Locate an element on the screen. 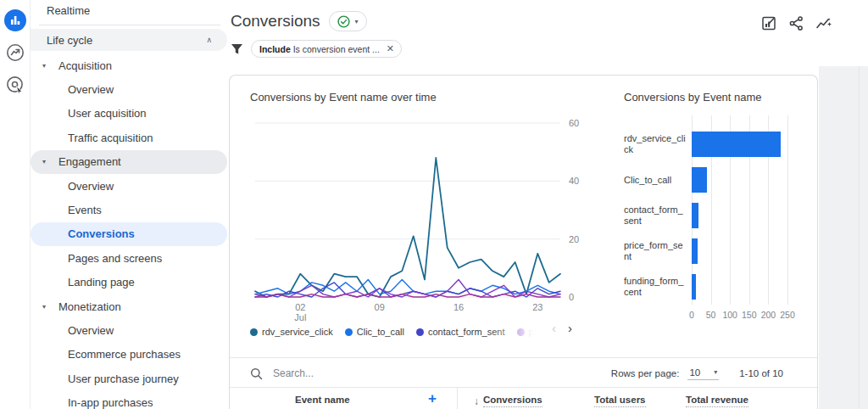 Image resolution: width=868 pixels, height=409 pixels. sidebar-item-engagement: ▾Engagement is located at coordinates (129, 162).